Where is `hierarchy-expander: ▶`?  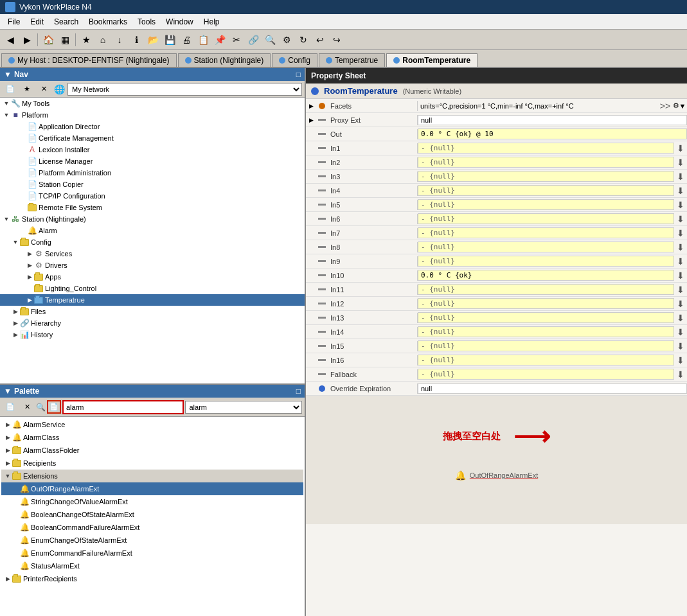
hierarchy-expander: ▶ is located at coordinates (15, 323).